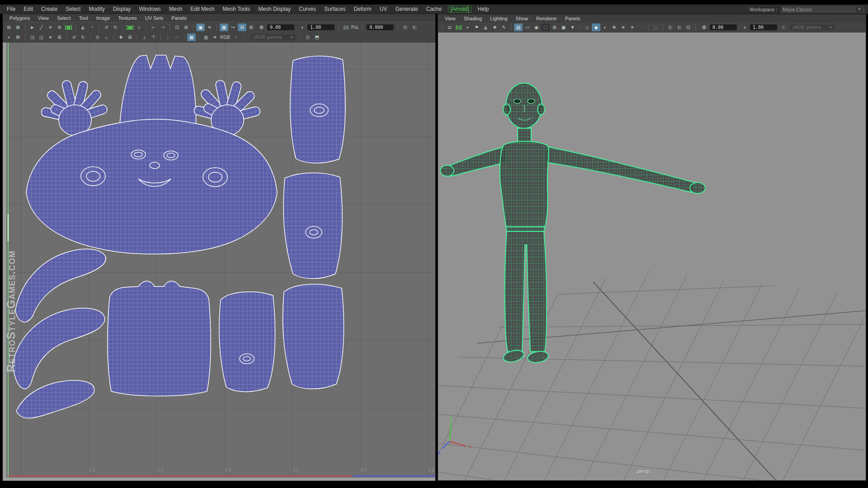 This screenshot has width=868, height=488. Describe the element at coordinates (547, 19) in the screenshot. I see `vp-menu-renderer: Renderer` at that location.